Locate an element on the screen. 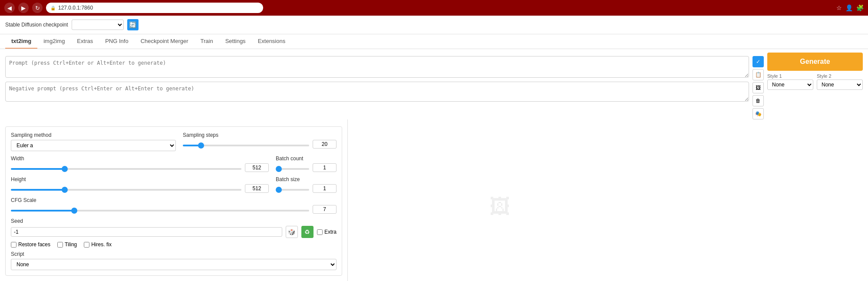 This screenshot has width=868, height=281. width-slider-container is located at coordinates (126, 168).